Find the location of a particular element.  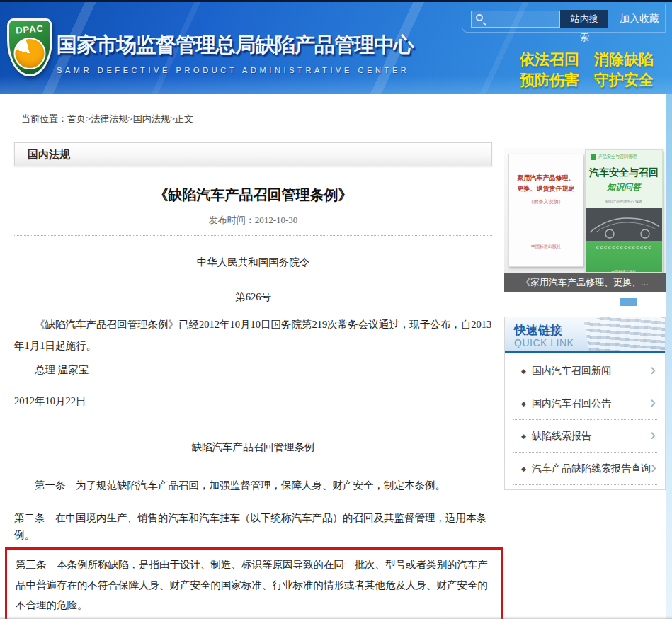

paragraph-order-number: 第626号 is located at coordinates (254, 297).